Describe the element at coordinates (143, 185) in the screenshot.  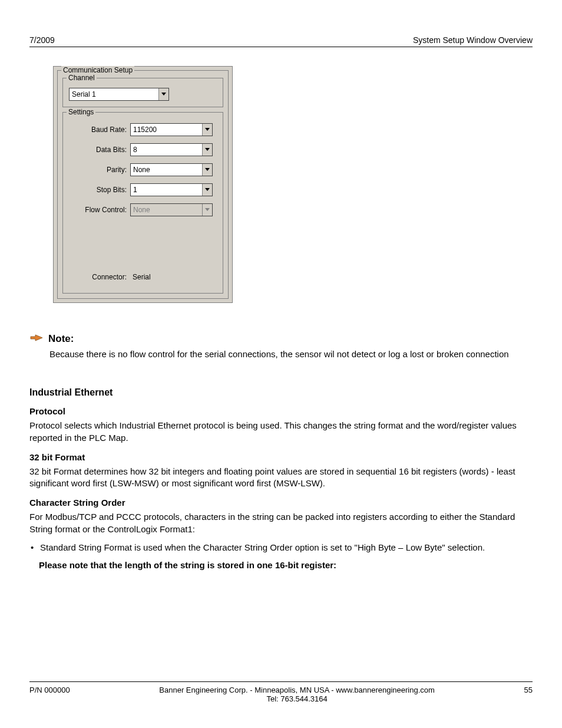
I see `communication-setup-dialog: Communication Setup Channel Serial 1 Set…` at that location.